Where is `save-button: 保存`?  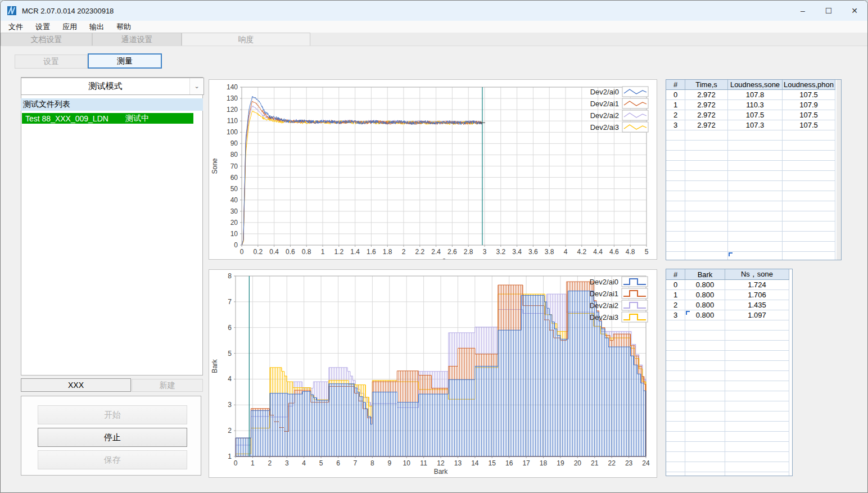 save-button: 保存 is located at coordinates (112, 460).